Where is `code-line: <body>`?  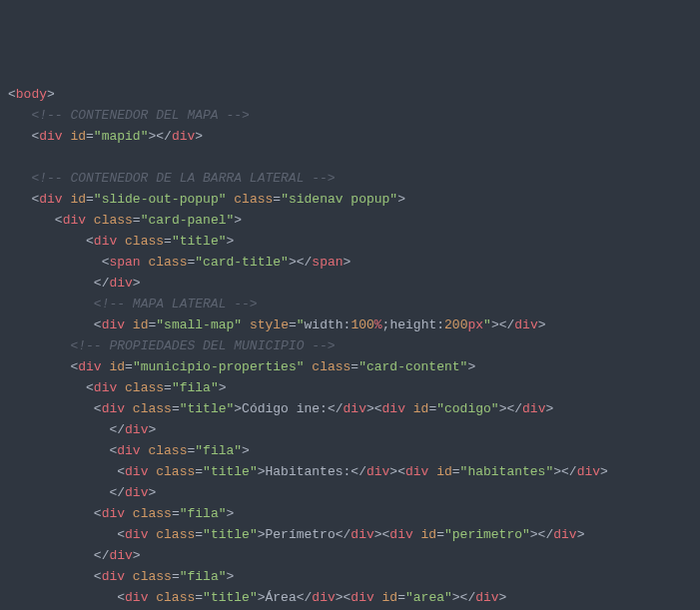 code-line: <body> is located at coordinates (346, 94).